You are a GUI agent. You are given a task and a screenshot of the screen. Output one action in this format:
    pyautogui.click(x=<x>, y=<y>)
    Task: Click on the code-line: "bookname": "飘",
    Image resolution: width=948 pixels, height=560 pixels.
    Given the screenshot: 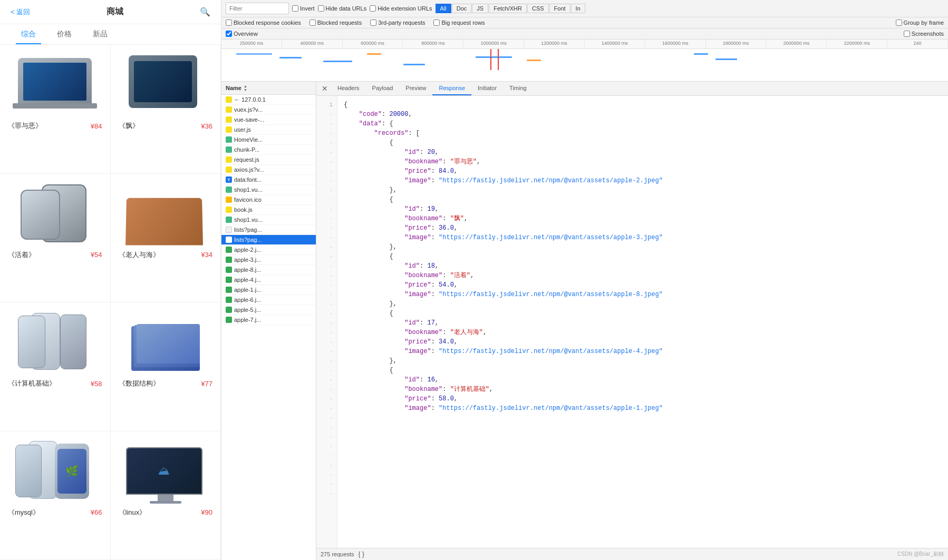 What is the action you would take?
    pyautogui.click(x=643, y=219)
    